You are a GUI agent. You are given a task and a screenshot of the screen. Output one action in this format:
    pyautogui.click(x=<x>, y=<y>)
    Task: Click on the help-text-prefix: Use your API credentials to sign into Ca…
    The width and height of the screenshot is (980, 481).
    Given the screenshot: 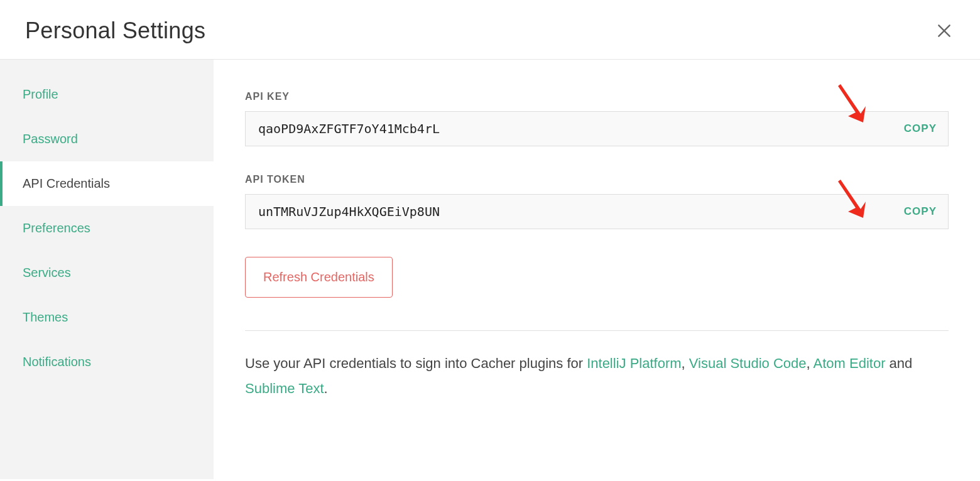 What is the action you would take?
    pyautogui.click(x=416, y=363)
    